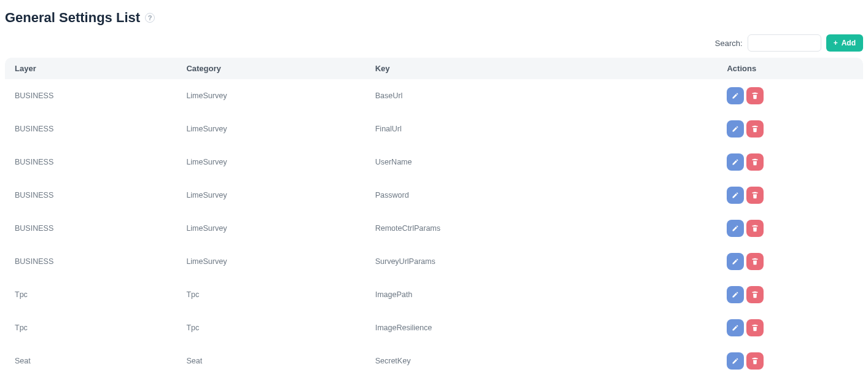 This screenshot has height=372, width=868. What do you see at coordinates (542, 69) in the screenshot?
I see `col-header-key: Key` at bounding box center [542, 69].